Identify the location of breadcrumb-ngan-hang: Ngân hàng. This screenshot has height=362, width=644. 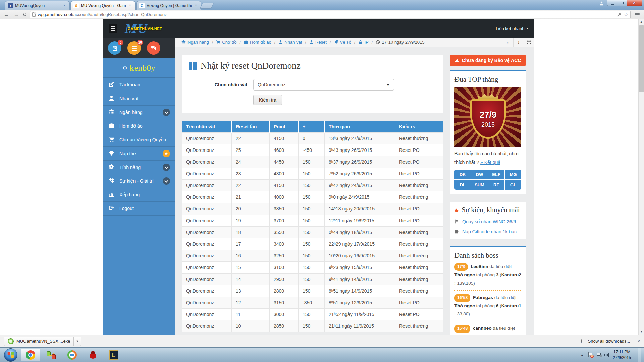
(195, 42).